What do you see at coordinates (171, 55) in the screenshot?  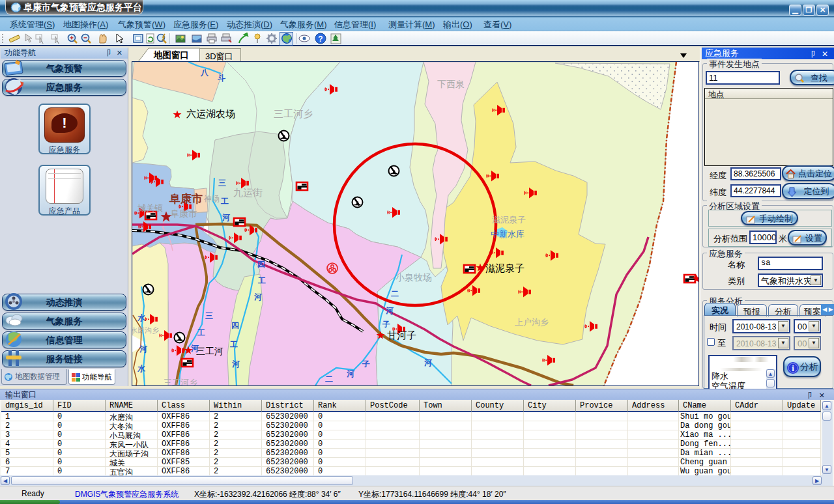 I see `svg-text: 地图窗口` at bounding box center [171, 55].